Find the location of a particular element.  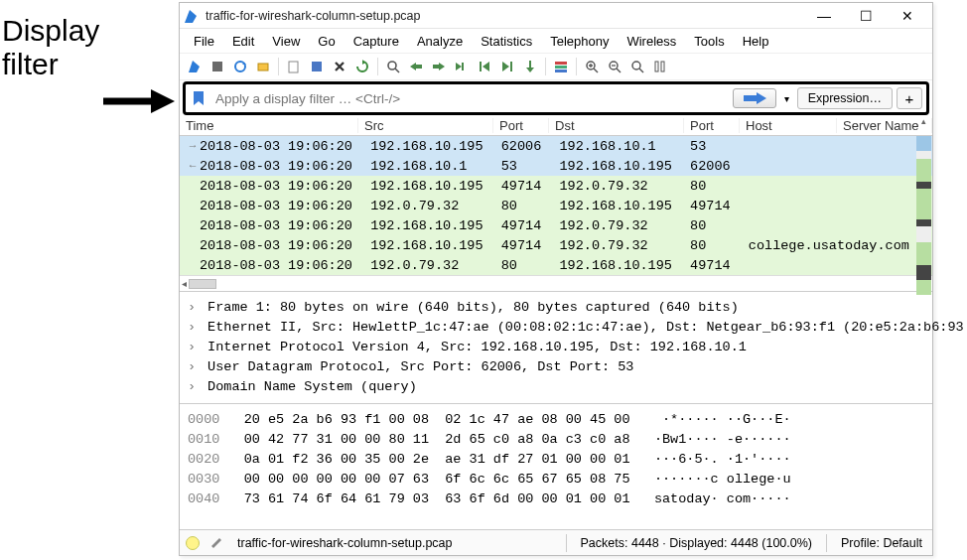

menu-go: Go is located at coordinates (326, 42).